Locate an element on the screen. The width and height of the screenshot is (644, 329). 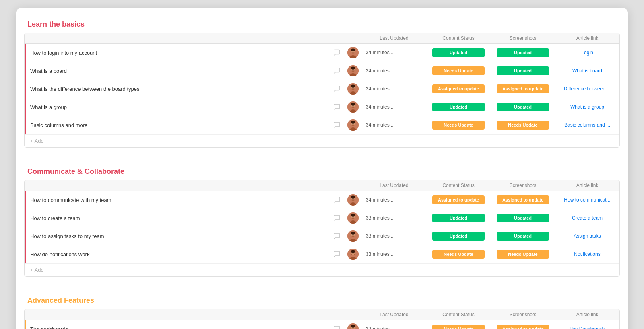
article-link: Create a team is located at coordinates (587, 218).